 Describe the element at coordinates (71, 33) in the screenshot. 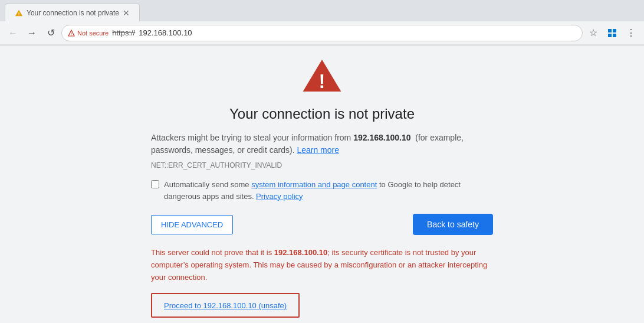

I see `warning-icon: !` at that location.